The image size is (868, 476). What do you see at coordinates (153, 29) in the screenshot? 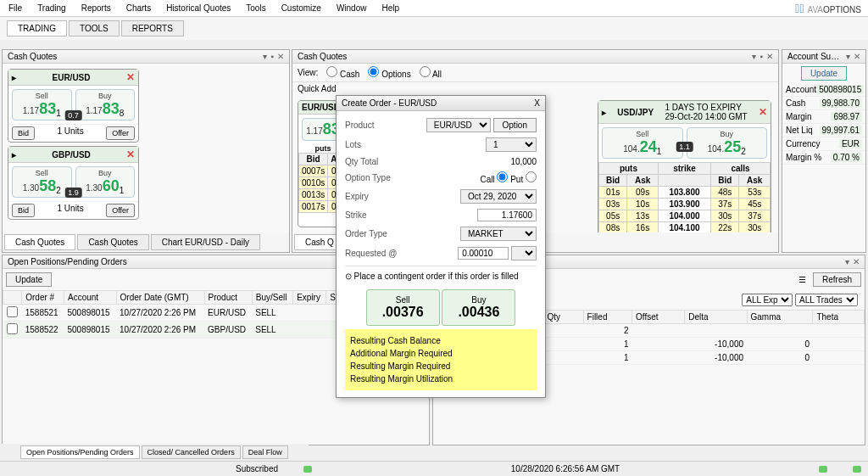
I see `tab-reports: REPORTS` at bounding box center [153, 29].